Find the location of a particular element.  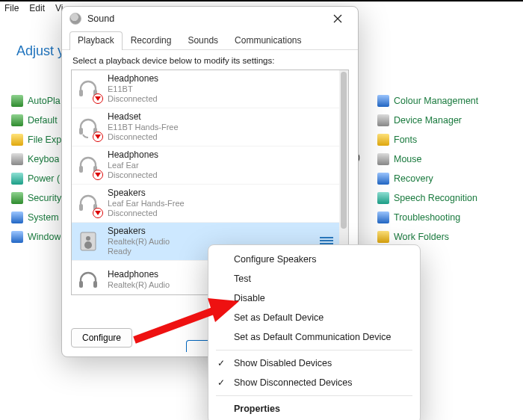

configure-button: Configure is located at coordinates (102, 338).